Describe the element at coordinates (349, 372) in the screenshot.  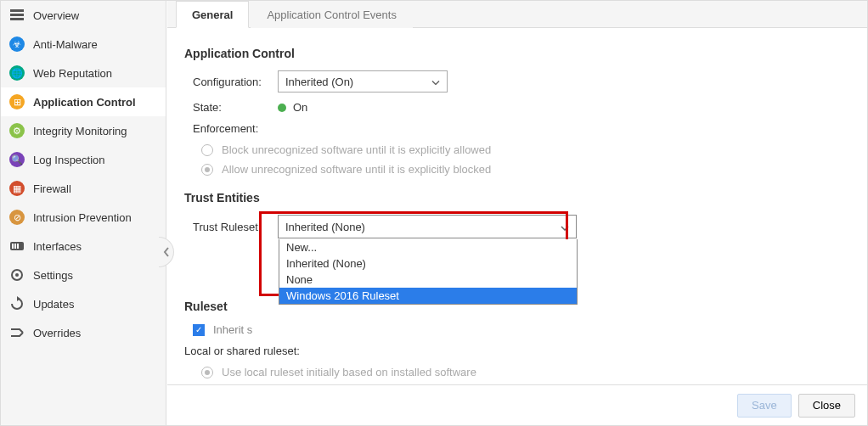
I see `use-local-label: Use local ruleset initially based on ins…` at that location.